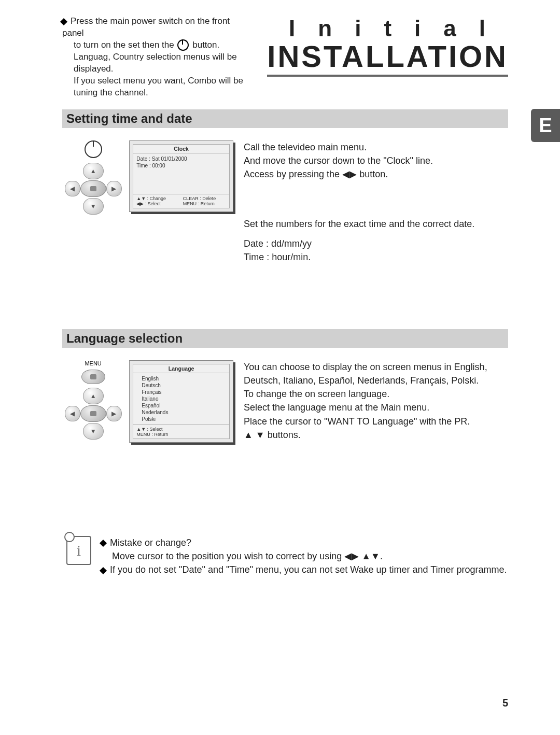 The width and height of the screenshot is (560, 735). What do you see at coordinates (376, 244) in the screenshot?
I see `s1-p2-l2: Date : dd/mm/yy` at bounding box center [376, 244].